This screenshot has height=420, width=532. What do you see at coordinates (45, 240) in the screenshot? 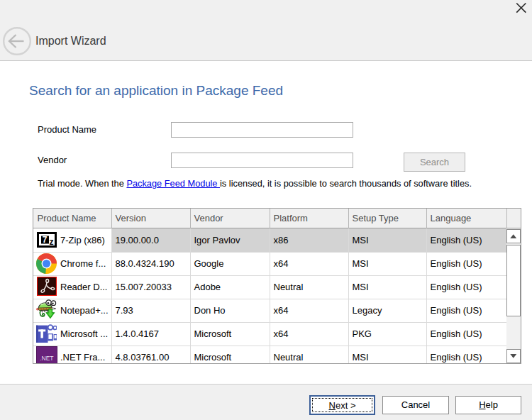
I see `svg-text: 7` at bounding box center [45, 240].